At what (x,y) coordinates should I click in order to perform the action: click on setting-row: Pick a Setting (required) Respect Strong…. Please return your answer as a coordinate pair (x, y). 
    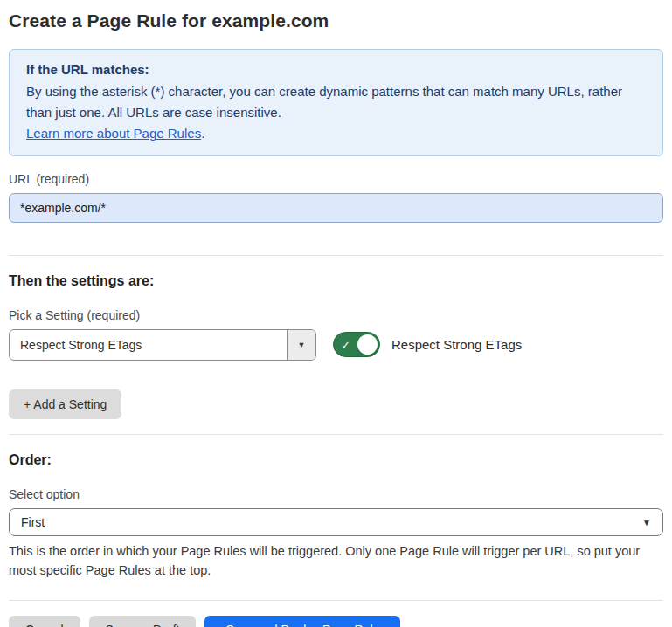
    Looking at the image, I should click on (336, 334).